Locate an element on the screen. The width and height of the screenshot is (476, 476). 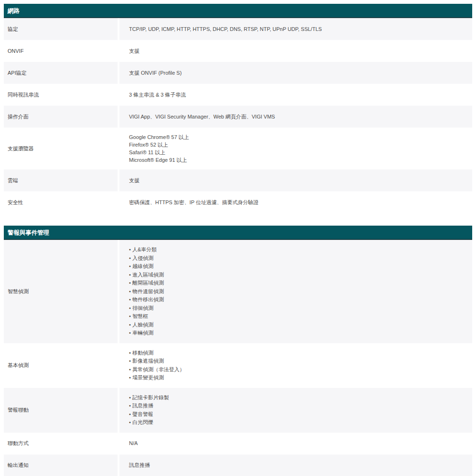
value-text: VIGI App、VIGI Security Manager、Web 網頁介面、… is located at coordinates (298, 117).